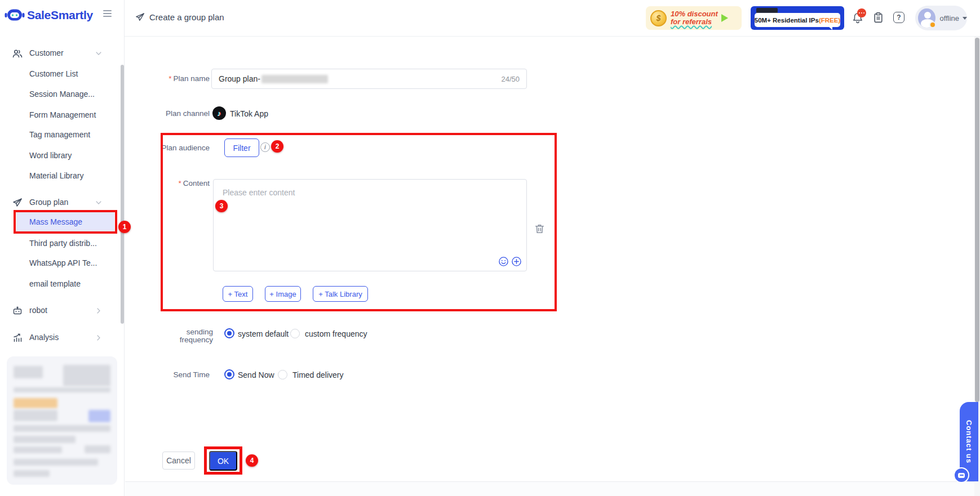 The height and width of the screenshot is (496, 980). I want to click on emoji-icon, so click(504, 261).